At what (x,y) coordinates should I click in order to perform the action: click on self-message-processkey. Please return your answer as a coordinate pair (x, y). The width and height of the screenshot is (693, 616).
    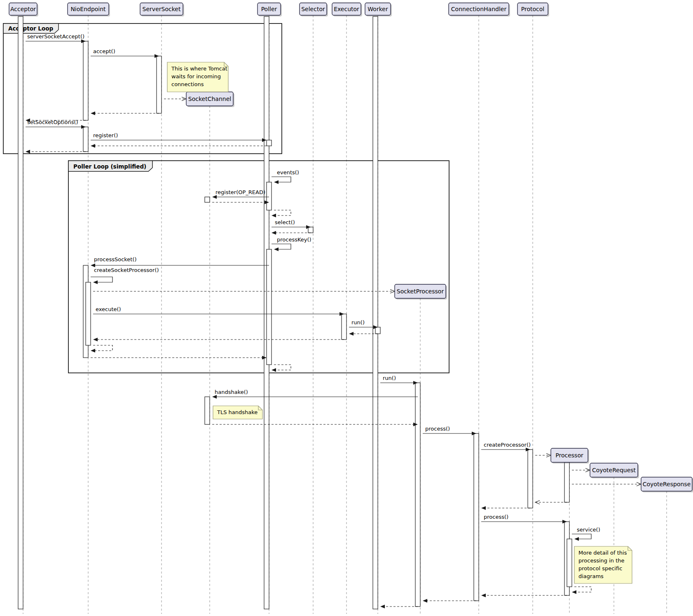
    Looking at the image, I should click on (281, 246).